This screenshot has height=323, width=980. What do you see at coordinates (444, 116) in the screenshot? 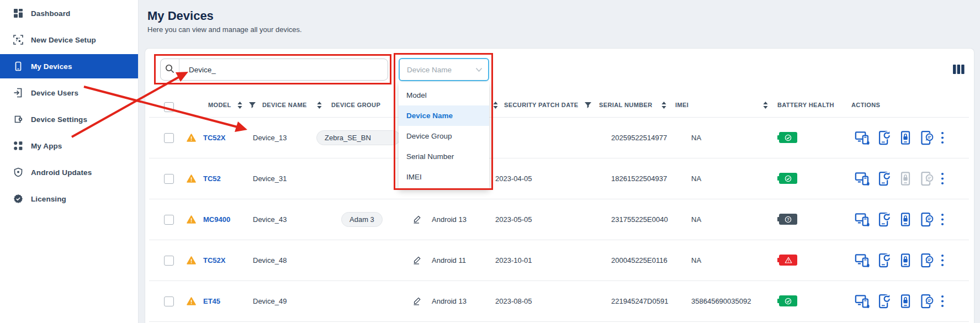
I see `filter-option-device-name: Device Name` at bounding box center [444, 116].